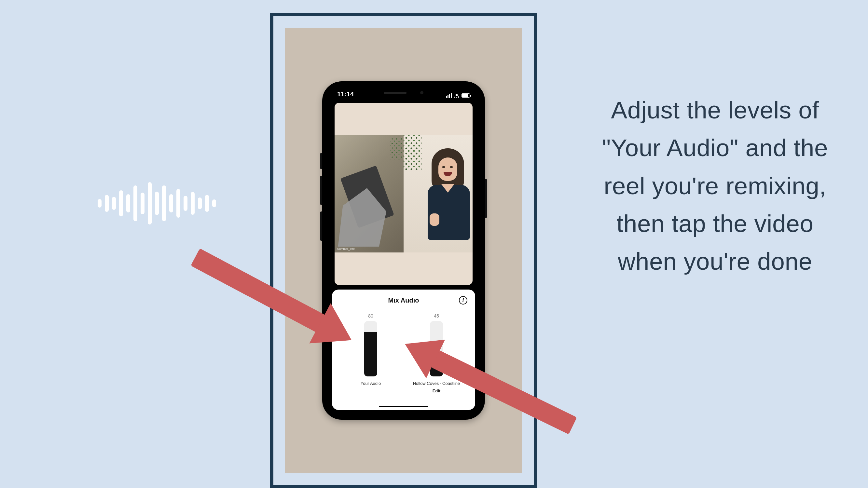 The height and width of the screenshot is (488, 868). What do you see at coordinates (404, 406) in the screenshot?
I see `home-indicator` at bounding box center [404, 406].